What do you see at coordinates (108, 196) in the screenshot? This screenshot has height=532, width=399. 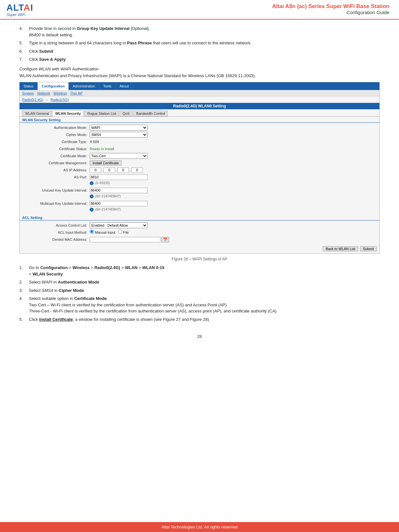 I see `unicast-hint: (60~2147483647)` at bounding box center [108, 196].